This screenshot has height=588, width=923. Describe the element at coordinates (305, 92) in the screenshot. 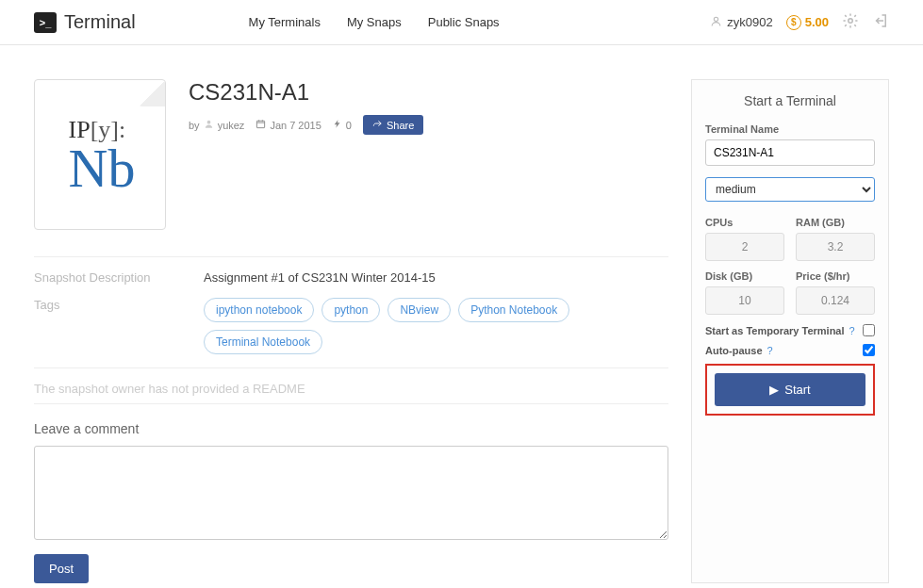

I see `snapshot-title: CS231N-A1` at that location.